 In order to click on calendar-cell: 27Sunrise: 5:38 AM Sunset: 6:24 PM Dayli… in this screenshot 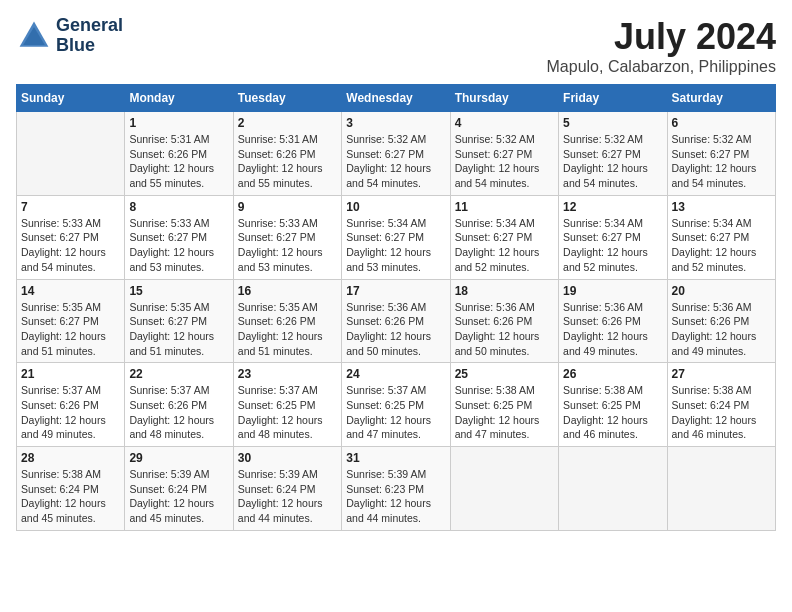, I will do `click(721, 405)`.